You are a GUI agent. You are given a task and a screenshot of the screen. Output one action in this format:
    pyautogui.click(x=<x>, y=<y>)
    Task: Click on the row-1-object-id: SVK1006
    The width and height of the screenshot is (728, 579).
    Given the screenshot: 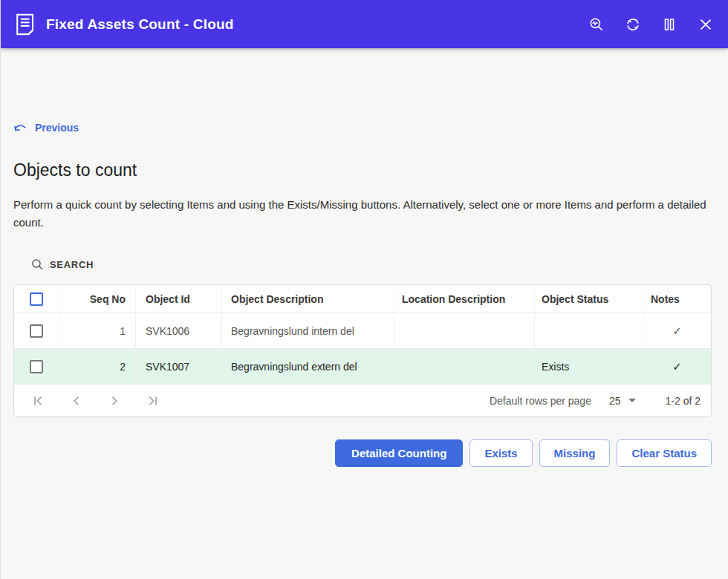 What is the action you would take?
    pyautogui.click(x=178, y=331)
    